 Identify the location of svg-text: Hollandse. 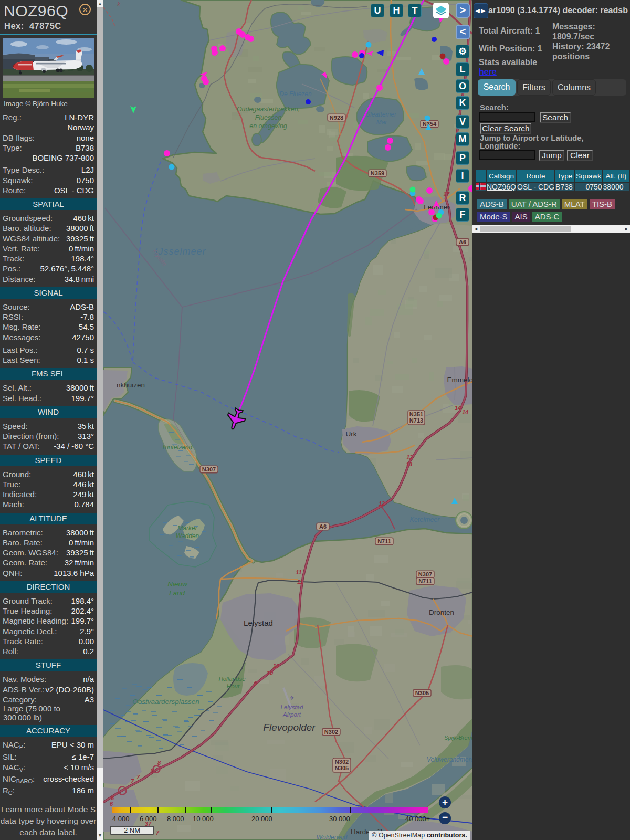
(232, 679).